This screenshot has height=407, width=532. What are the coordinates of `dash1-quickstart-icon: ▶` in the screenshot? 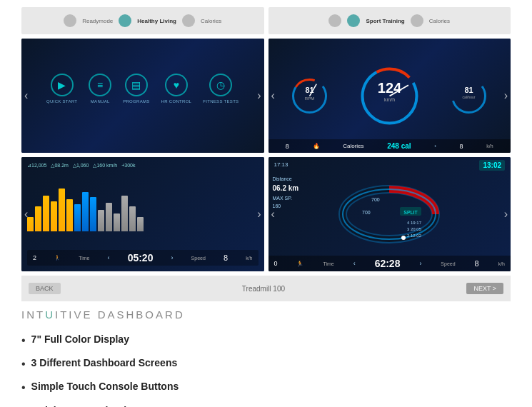 It's located at (62, 85).